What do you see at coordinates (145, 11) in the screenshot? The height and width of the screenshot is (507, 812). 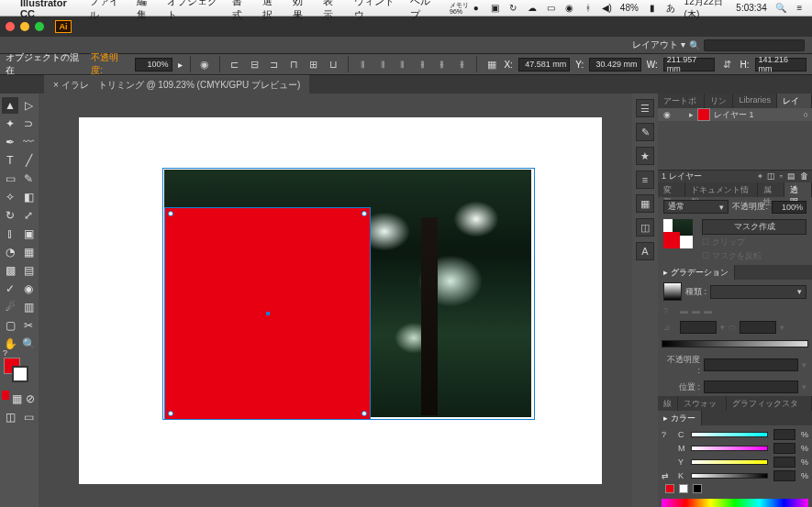 I see `menu-edit: 編集` at bounding box center [145, 11].